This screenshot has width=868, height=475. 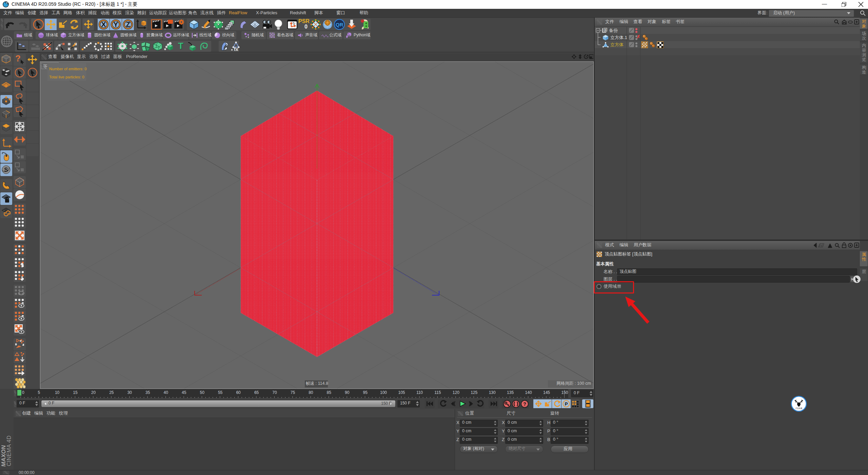 I want to click on svg-text: 110, so click(x=420, y=393).